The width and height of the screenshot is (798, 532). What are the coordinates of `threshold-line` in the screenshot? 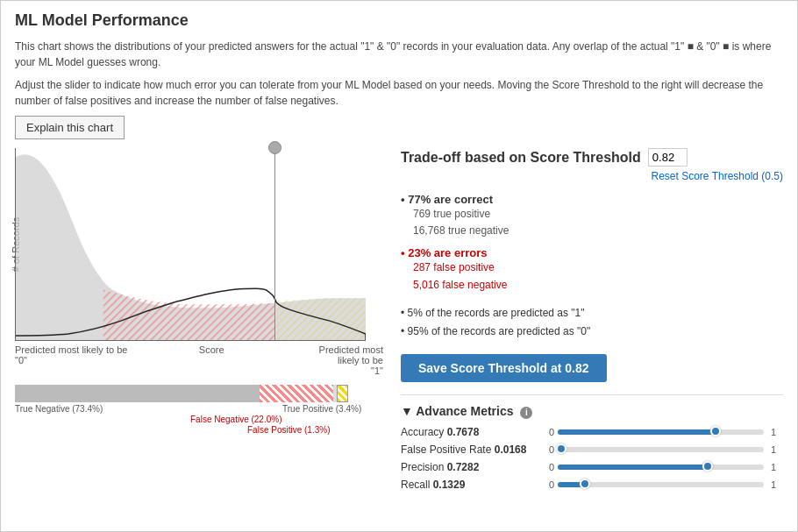 It's located at (275, 244).